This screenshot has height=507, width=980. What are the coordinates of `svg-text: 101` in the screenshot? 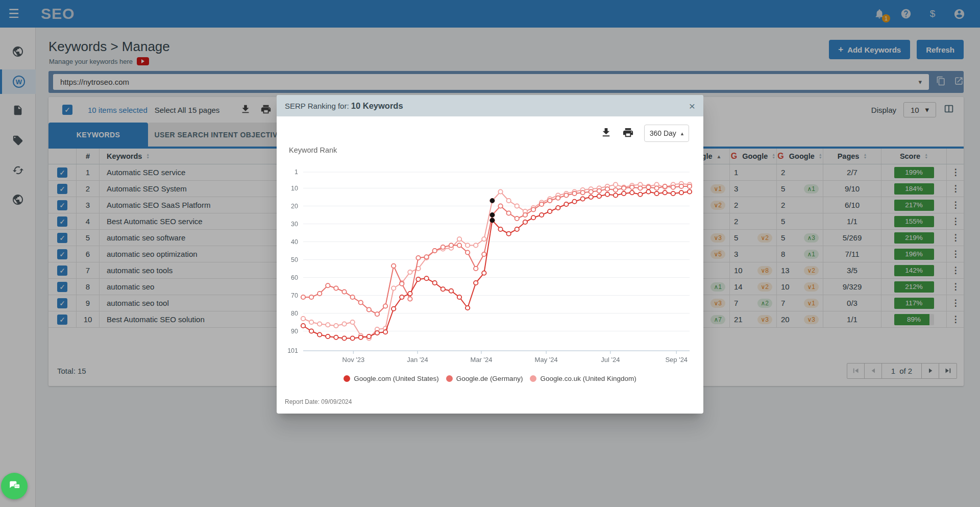 It's located at (293, 351).